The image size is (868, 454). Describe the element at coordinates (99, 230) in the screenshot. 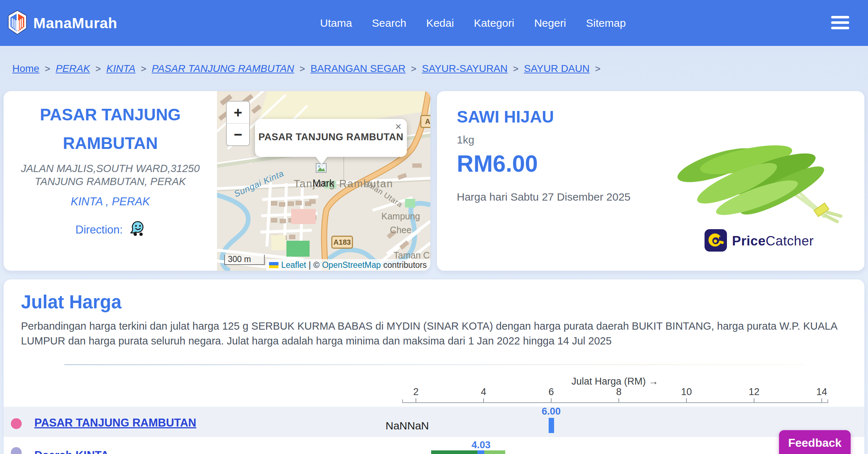

I see `direction-label: Direction:` at that location.